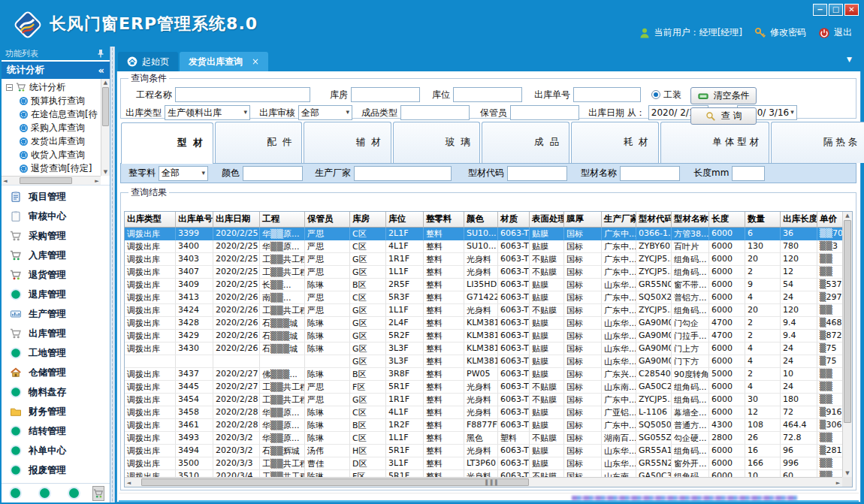 This screenshot has width=864, height=504. What do you see at coordinates (105, 107) in the screenshot?
I see `tree-vscroll-thumb` at bounding box center [105, 107].